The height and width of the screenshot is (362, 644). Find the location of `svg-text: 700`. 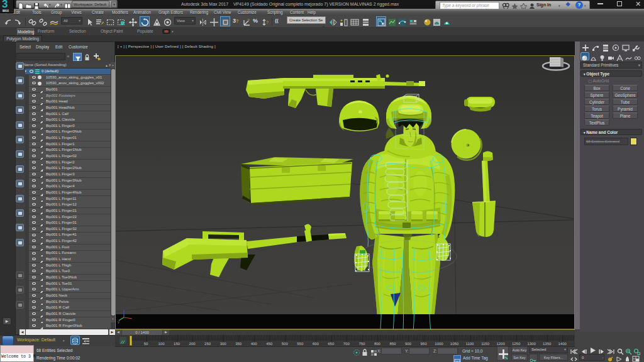

svg-text: 700 is located at coordinates (347, 344).